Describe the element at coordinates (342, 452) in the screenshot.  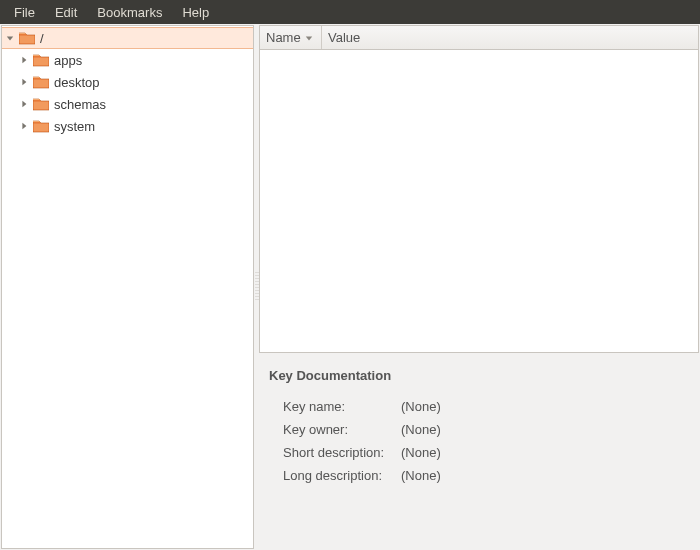
I see `doc-short-desc-label: Short description:` at that location.